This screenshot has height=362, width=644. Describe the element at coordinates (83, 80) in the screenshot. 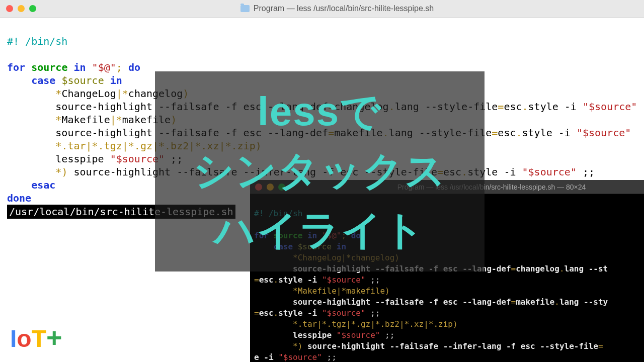

I see `code-text: $source` at that location.